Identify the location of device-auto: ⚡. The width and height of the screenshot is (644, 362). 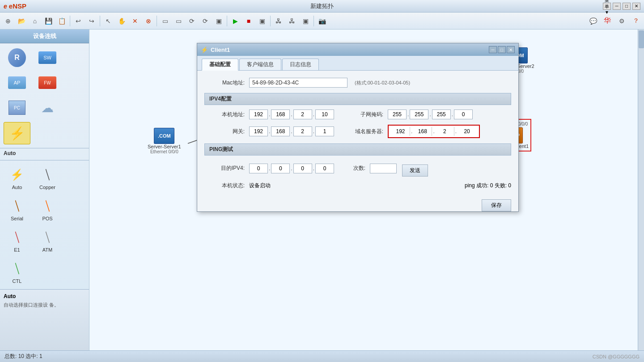
(17, 133).